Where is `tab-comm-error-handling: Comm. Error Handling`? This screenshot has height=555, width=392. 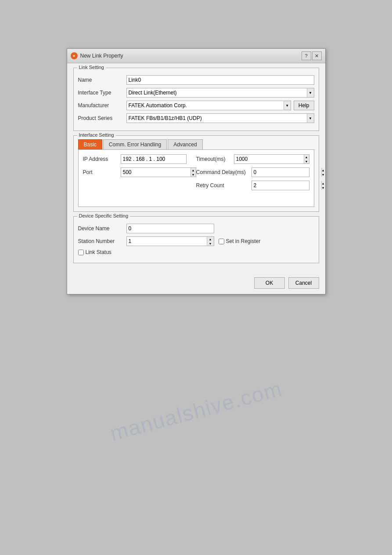 tab-comm-error-handling: Comm. Error Handling is located at coordinates (135, 144).